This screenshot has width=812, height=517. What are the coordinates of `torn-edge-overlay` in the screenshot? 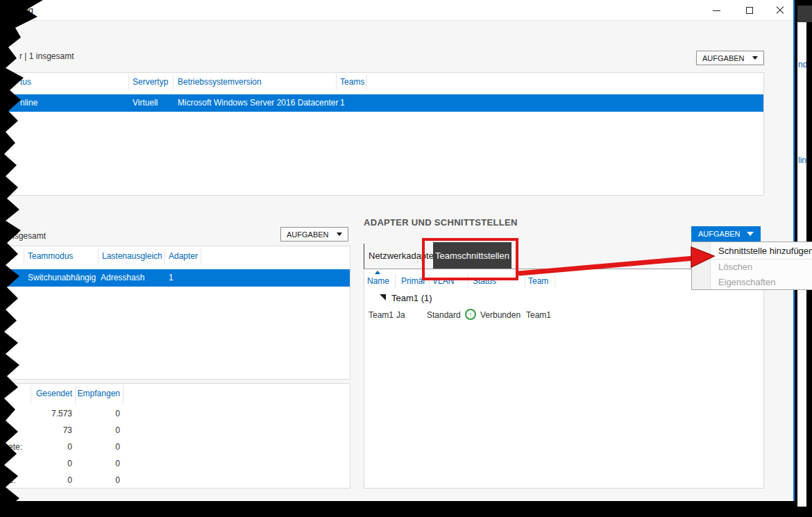 It's located at (24, 258).